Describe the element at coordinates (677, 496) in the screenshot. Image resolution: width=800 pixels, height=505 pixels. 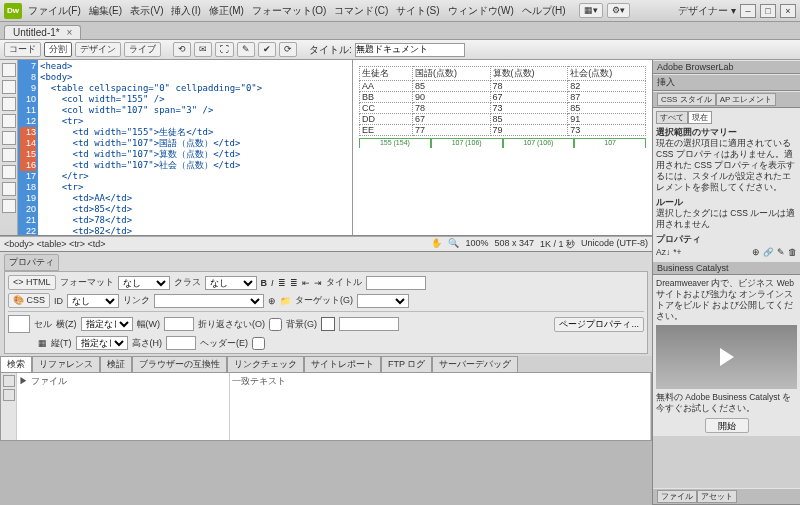
I see `files-tab: ファイル` at that location.